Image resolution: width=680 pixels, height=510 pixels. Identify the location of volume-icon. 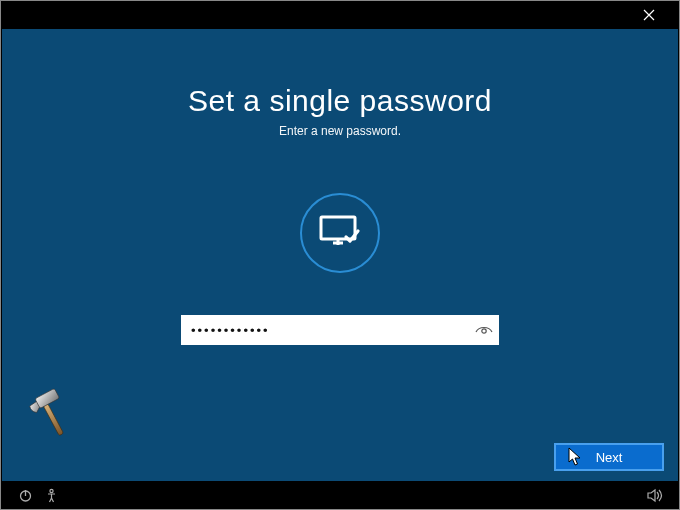
(656, 496).